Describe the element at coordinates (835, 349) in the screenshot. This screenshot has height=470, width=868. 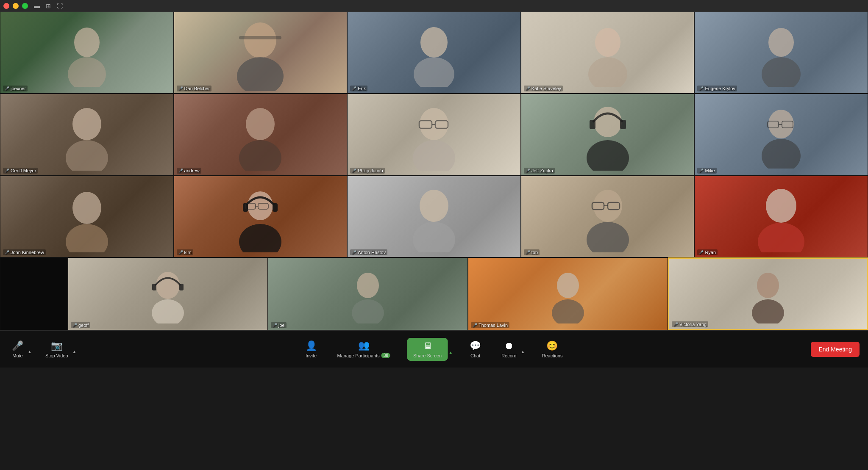
I see `end-meeting-button: End Meeting` at that location.